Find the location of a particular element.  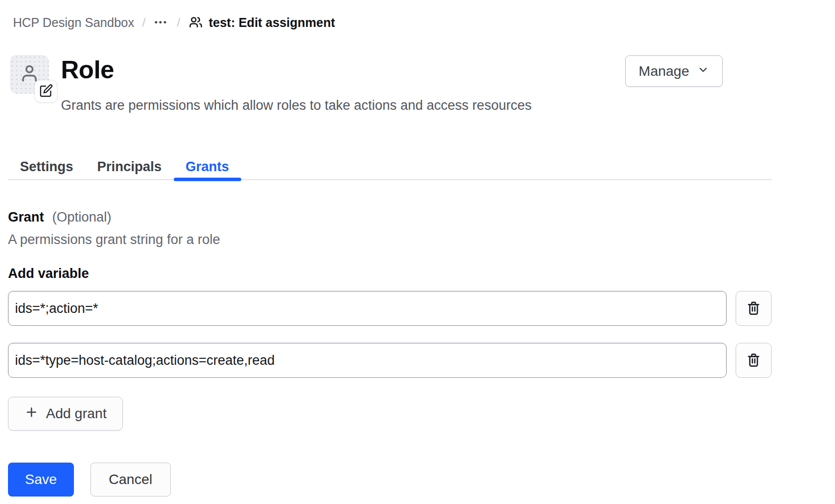

tab-grants: Grants is located at coordinates (208, 170).